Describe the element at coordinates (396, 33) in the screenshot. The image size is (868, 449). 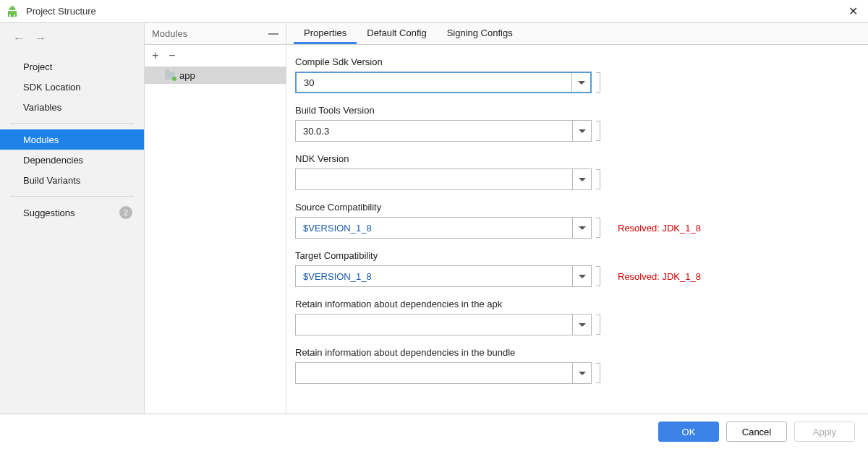
I see `tab-label: Default Config` at that location.